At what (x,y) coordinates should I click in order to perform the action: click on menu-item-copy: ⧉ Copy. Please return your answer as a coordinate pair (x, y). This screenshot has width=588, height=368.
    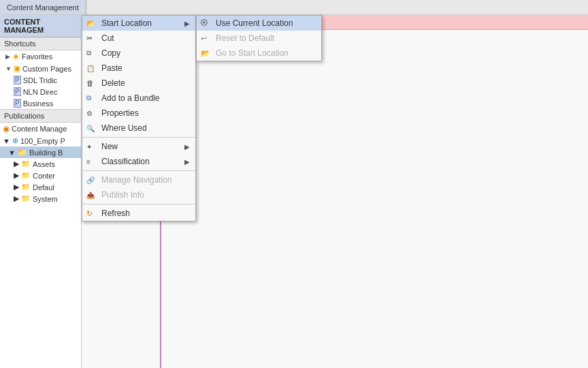
    Looking at the image, I should click on (139, 53).